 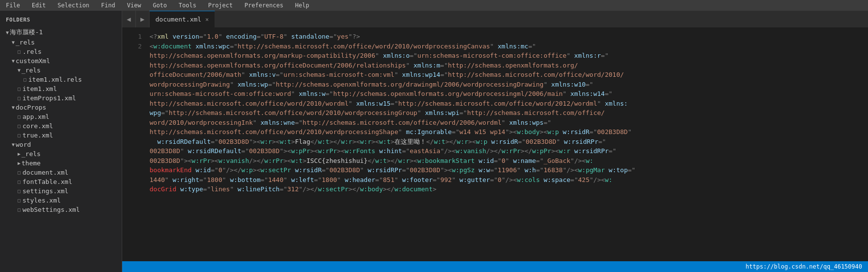 What do you see at coordinates (40, 89) in the screenshot?
I see `file-label: item1.xml` at bounding box center [40, 89].